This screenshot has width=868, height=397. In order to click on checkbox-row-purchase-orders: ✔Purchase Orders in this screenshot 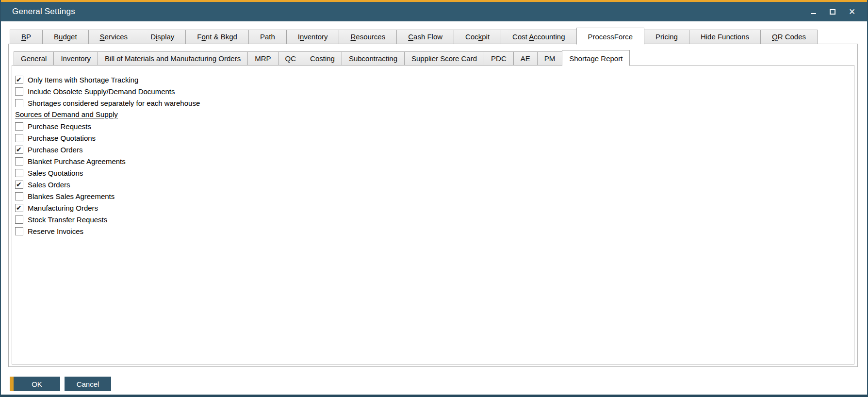, I will do `click(432, 149)`.